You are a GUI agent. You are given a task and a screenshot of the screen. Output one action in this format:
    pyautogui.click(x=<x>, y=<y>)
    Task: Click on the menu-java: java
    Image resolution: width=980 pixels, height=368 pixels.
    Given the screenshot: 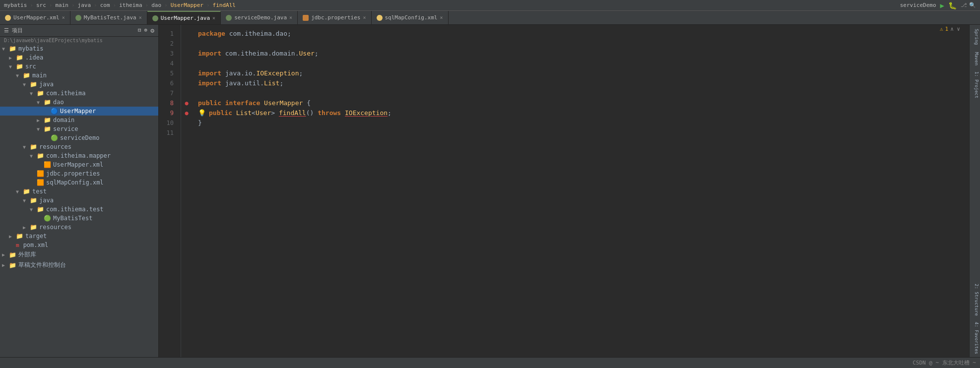 What is the action you would take?
    pyautogui.click(x=84, y=5)
    